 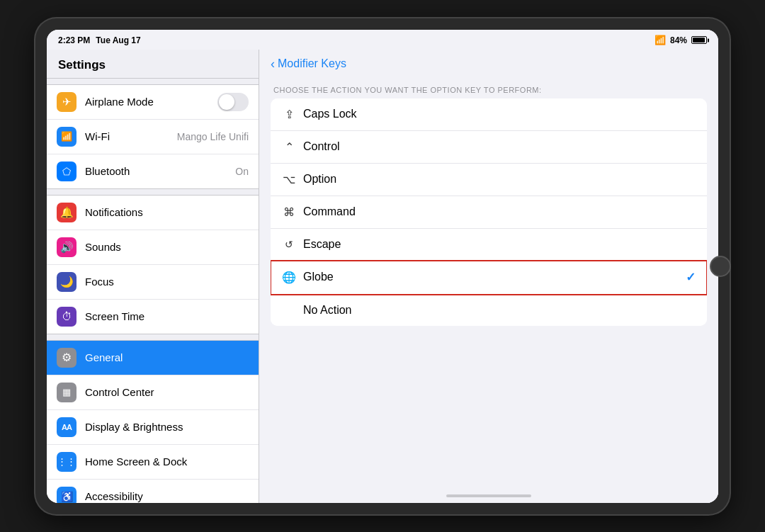 What do you see at coordinates (382, 40) in the screenshot?
I see `status-bar: 2:23 PM Tue Aug 17 📶 84%` at bounding box center [382, 40].